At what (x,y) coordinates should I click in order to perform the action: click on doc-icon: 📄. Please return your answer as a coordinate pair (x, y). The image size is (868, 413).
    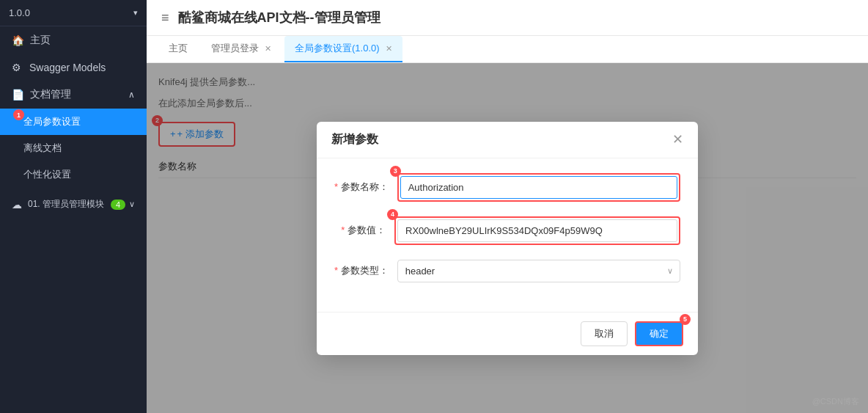
    Looking at the image, I should click on (18, 95).